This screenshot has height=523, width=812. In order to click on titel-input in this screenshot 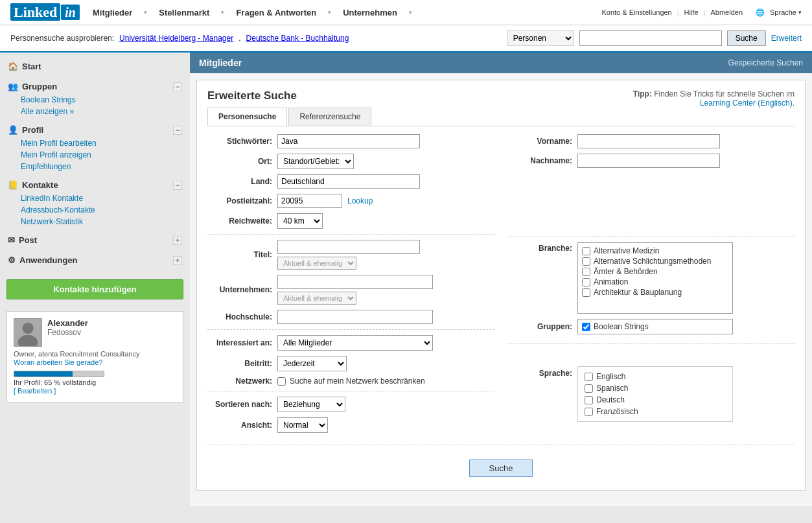, I will do `click(349, 247)`.